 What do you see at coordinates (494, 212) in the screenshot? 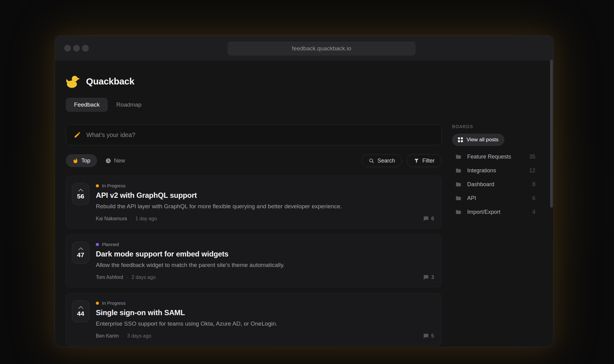
I see `board-item-import-export: Import/Export 4` at bounding box center [494, 212].